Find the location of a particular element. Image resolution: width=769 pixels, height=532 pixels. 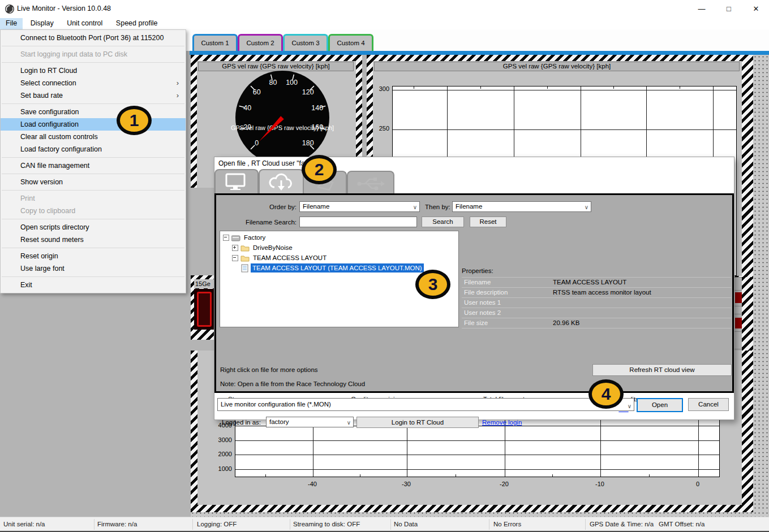

menu-item-login-rt-cloud: Login to RT Cloud is located at coordinates (93, 71).